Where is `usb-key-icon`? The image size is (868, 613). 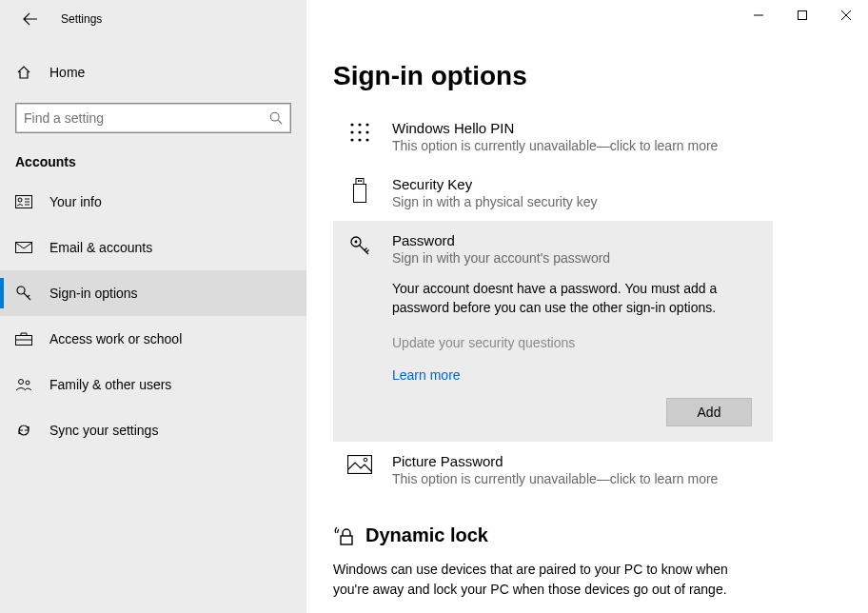
usb-key-icon is located at coordinates (360, 192).